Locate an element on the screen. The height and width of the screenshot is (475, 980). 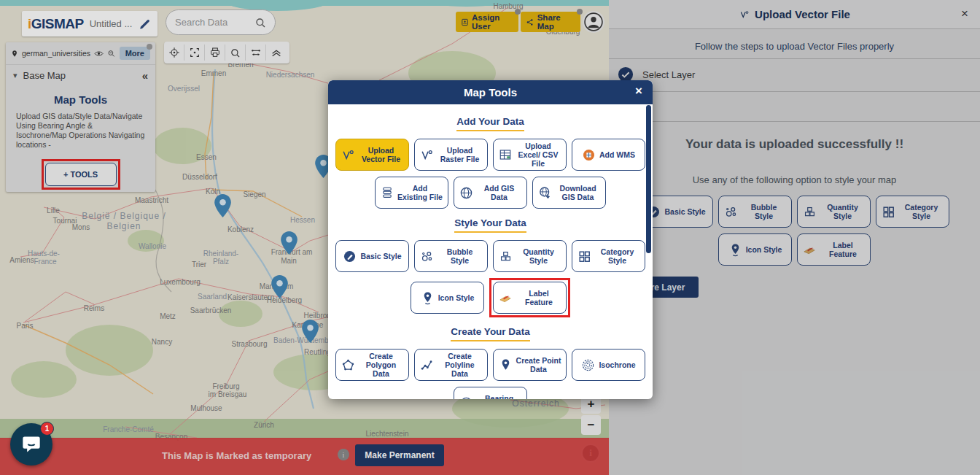
user-avatar is located at coordinates (594, 22).